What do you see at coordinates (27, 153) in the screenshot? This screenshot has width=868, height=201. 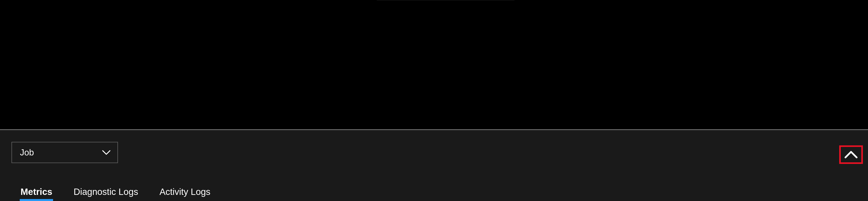 I see `dropdown-selected-label: Job` at bounding box center [27, 153].